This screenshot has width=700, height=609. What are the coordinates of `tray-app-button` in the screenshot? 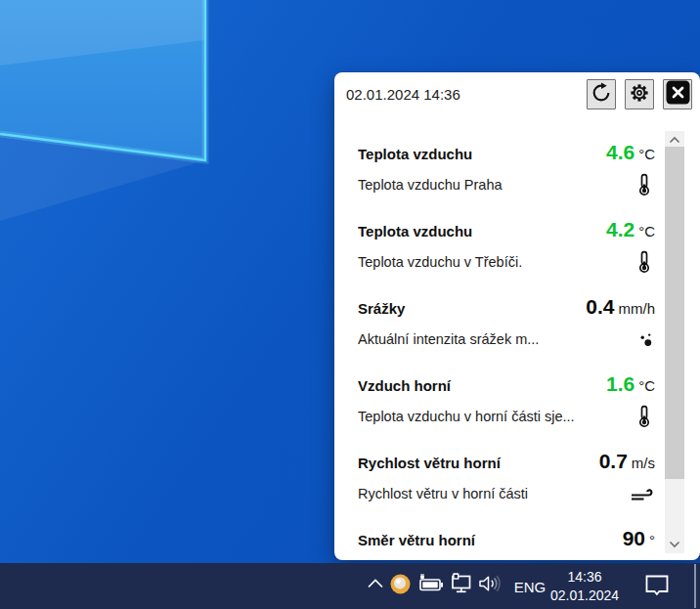 It's located at (400, 586).